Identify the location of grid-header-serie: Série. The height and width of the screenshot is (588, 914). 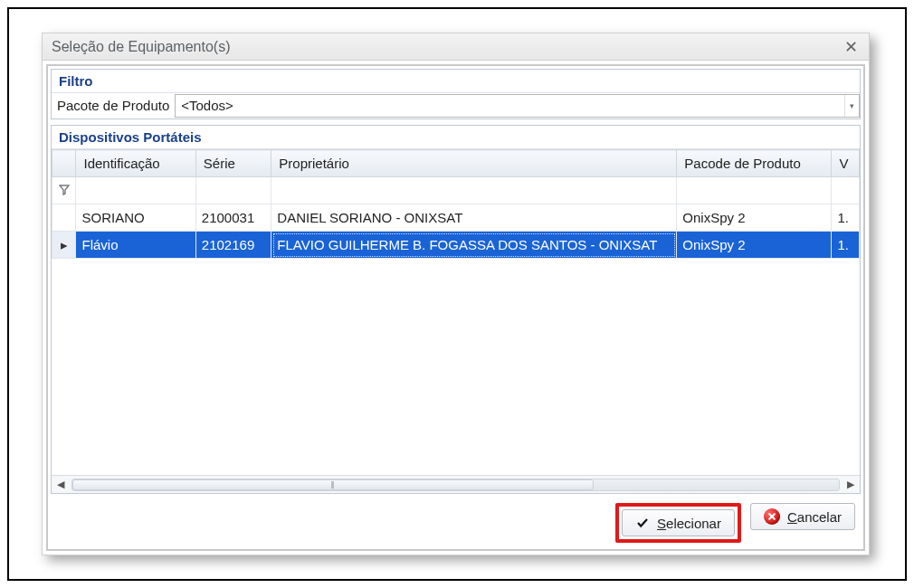
(233, 164).